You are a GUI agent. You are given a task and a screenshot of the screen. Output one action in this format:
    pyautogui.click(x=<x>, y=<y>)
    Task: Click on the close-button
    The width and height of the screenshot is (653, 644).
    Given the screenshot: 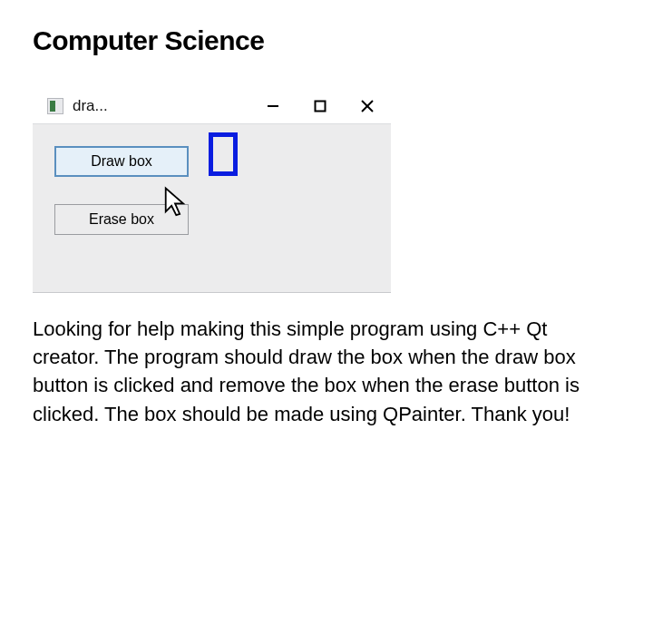 What is the action you would take?
    pyautogui.click(x=367, y=106)
    